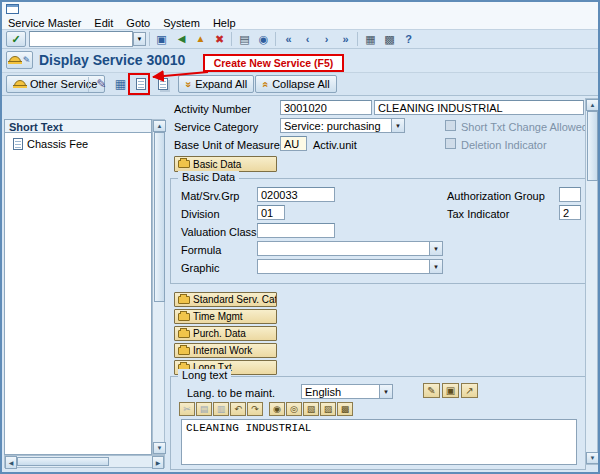 The height and width of the screenshot is (474, 600). I want to click on exit-icon: ▲, so click(201, 39).